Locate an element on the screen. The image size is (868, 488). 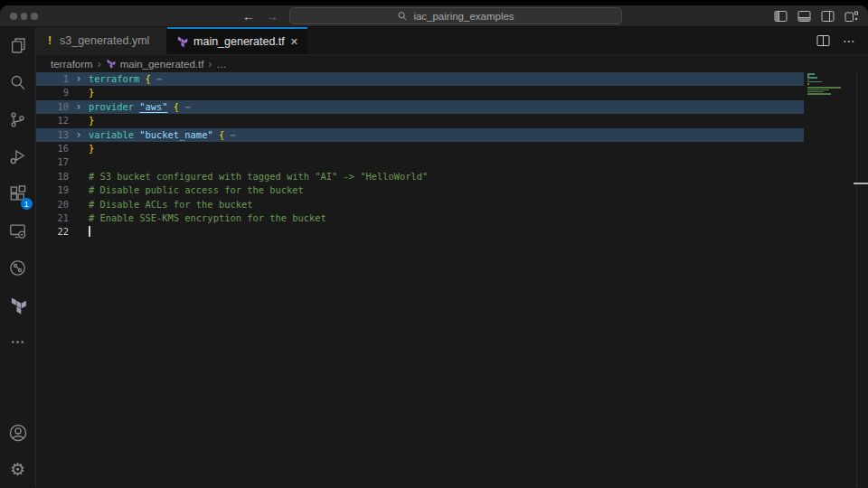
code-line-20: 20# Disable ACLs for the bucket is located at coordinates (452, 204).